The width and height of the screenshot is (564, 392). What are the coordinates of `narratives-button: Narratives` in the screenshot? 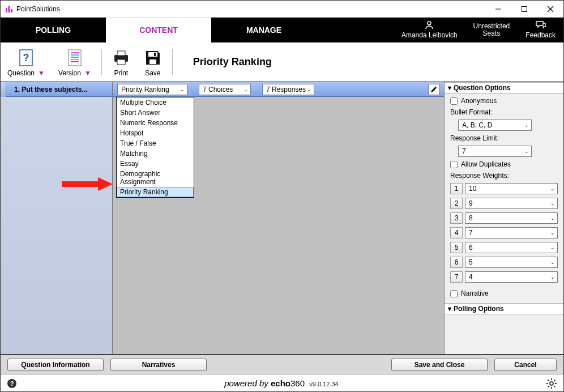 It's located at (159, 365).